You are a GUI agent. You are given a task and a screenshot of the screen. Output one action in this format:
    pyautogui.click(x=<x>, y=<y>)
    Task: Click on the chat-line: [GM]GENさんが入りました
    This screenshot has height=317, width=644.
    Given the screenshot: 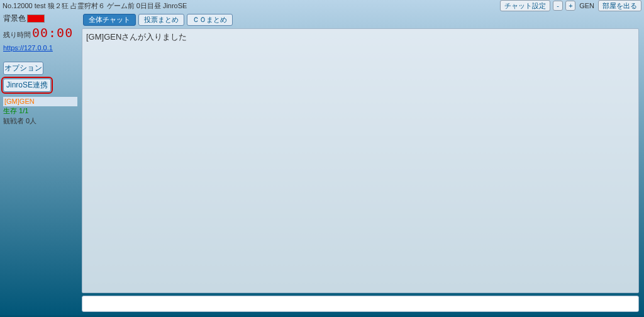 What is the action you would take?
    pyautogui.click(x=360, y=37)
    